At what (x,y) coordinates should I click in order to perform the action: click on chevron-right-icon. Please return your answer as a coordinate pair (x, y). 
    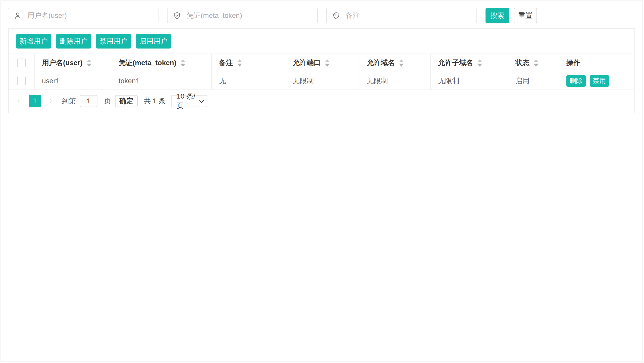
    Looking at the image, I should click on (51, 101).